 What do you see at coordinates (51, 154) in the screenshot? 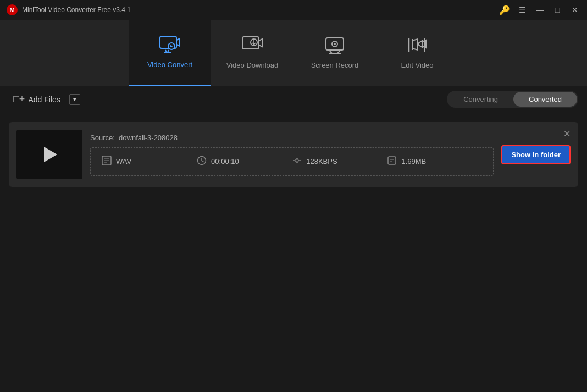
I see `play-icon` at bounding box center [51, 154].